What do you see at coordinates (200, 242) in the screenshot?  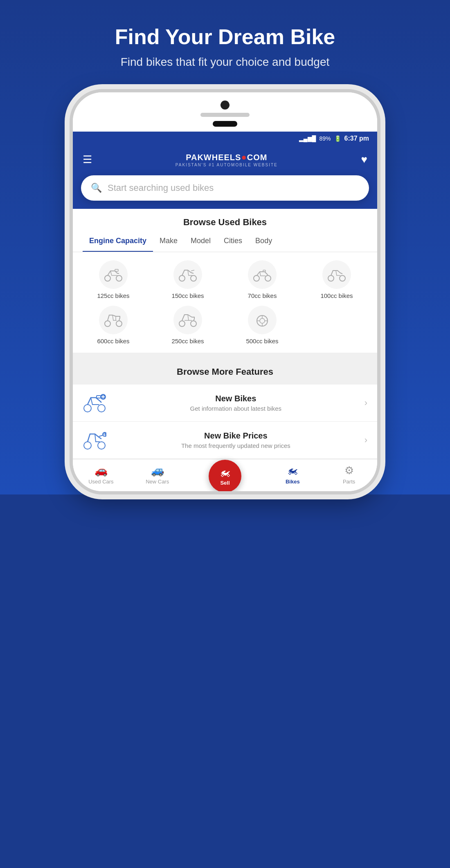 I see `tab-model: Model` at bounding box center [200, 242].